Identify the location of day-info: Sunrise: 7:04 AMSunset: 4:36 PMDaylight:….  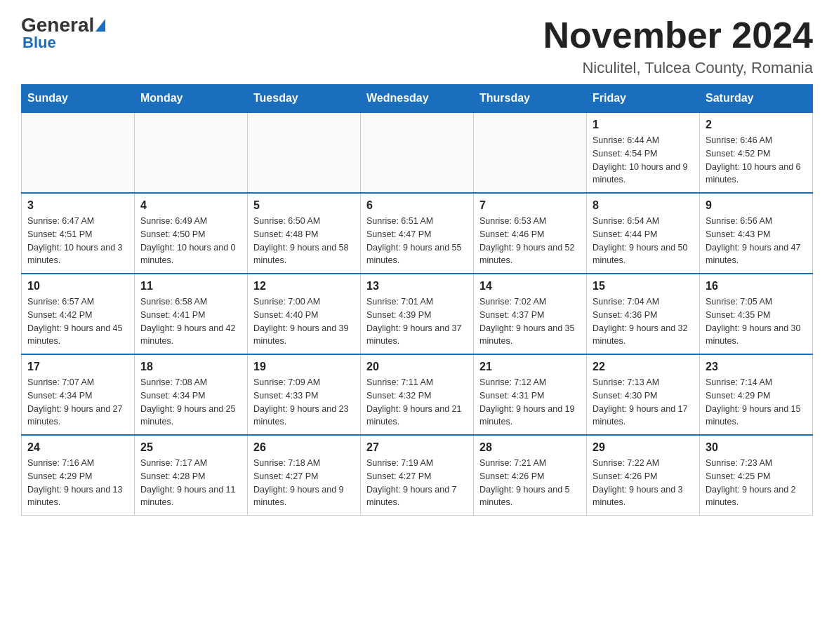
(643, 321).